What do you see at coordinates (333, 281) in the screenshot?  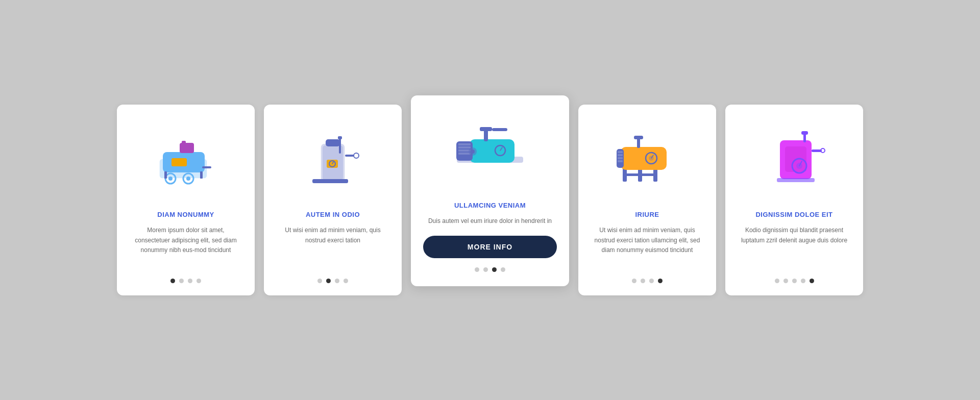 I see `card-2-dots` at bounding box center [333, 281].